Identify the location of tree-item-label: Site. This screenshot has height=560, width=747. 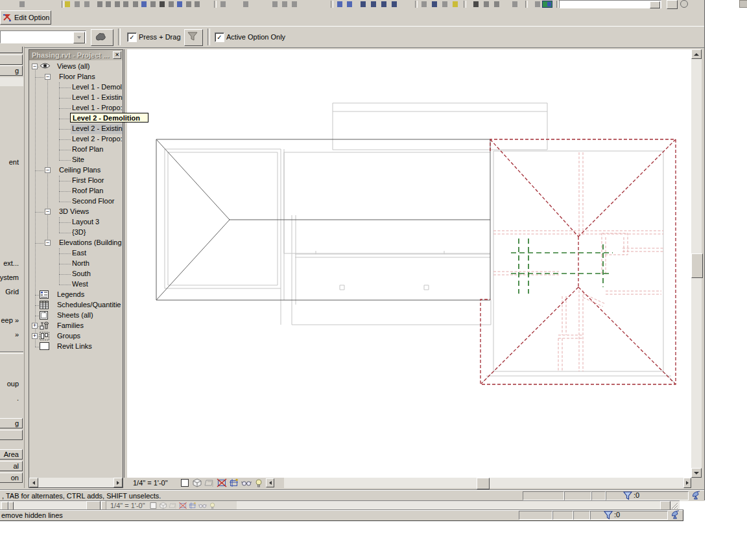
(78, 160).